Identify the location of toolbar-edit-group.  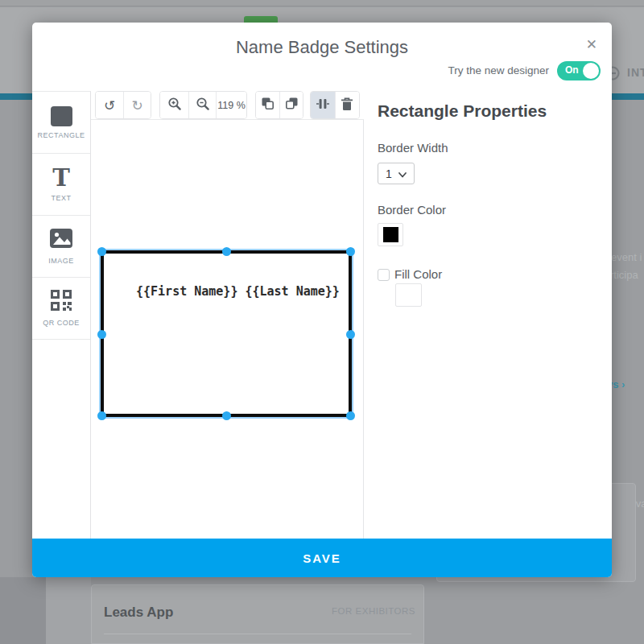
(335, 105).